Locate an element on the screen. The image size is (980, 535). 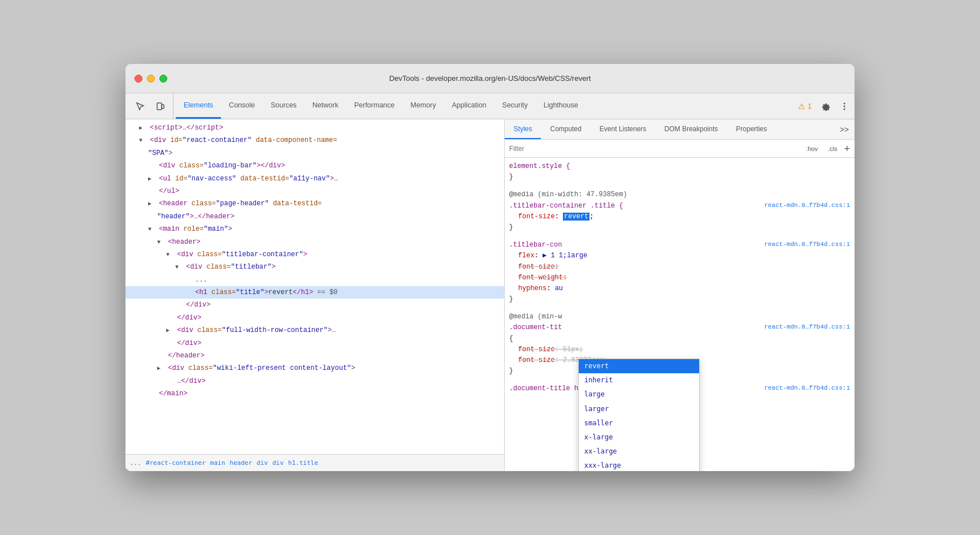
breadcrumb-item: header is located at coordinates (241, 463).